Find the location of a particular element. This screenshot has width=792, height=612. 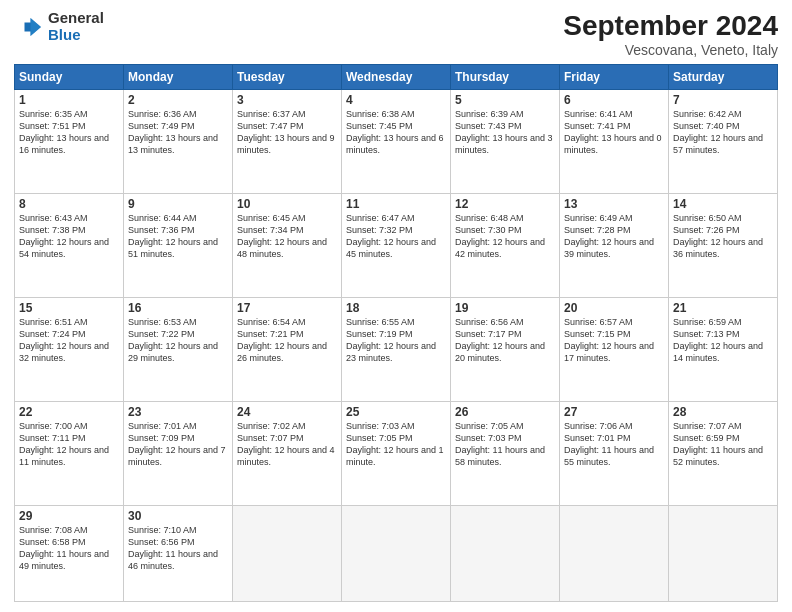

day-number: 22 is located at coordinates (69, 412).